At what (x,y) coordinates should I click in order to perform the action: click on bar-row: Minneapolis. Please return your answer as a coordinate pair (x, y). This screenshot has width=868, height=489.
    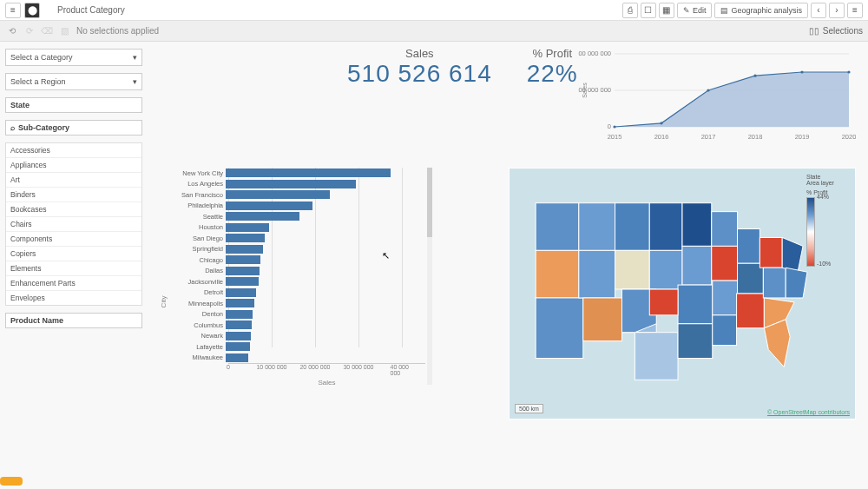
    Looking at the image, I should click on (299, 304).